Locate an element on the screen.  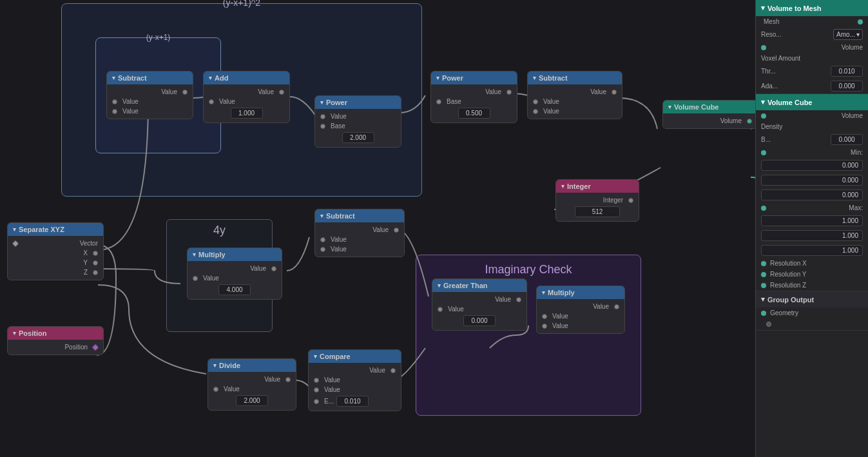
power1-body: Value Base 2.000 is located at coordinates (358, 128).